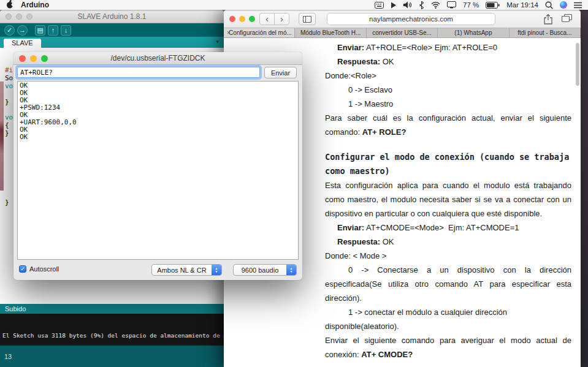  What do you see at coordinates (545, 33) in the screenshot?
I see `tab-ftdi-pinout: ftdi pinout - Busca...` at bounding box center [545, 33].